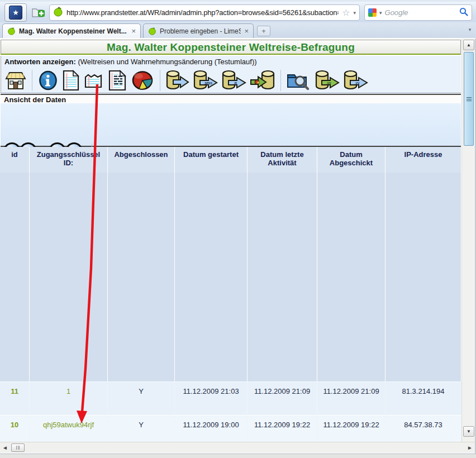 The image size is (476, 458). What do you see at coordinates (469, 431) in the screenshot?
I see `scroll-down-icon: ▼` at bounding box center [469, 431].